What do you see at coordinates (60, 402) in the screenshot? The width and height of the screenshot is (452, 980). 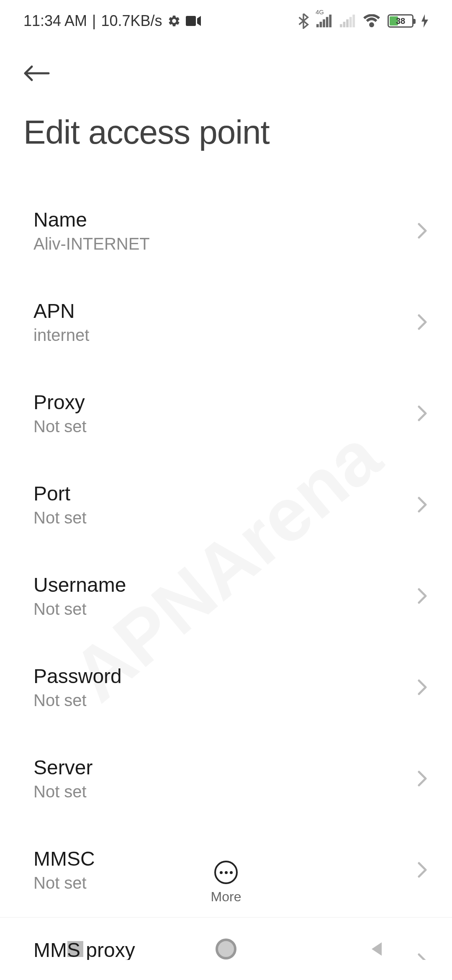 I see `setting-label: Proxy` at bounding box center [60, 402].